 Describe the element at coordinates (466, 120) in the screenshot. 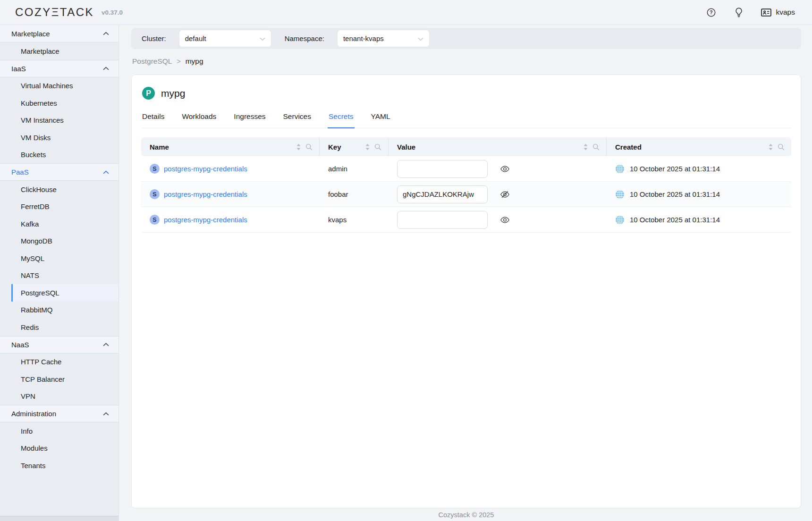

I see `resource-tabs: Details Workloads Ingresses Services Sec…` at that location.